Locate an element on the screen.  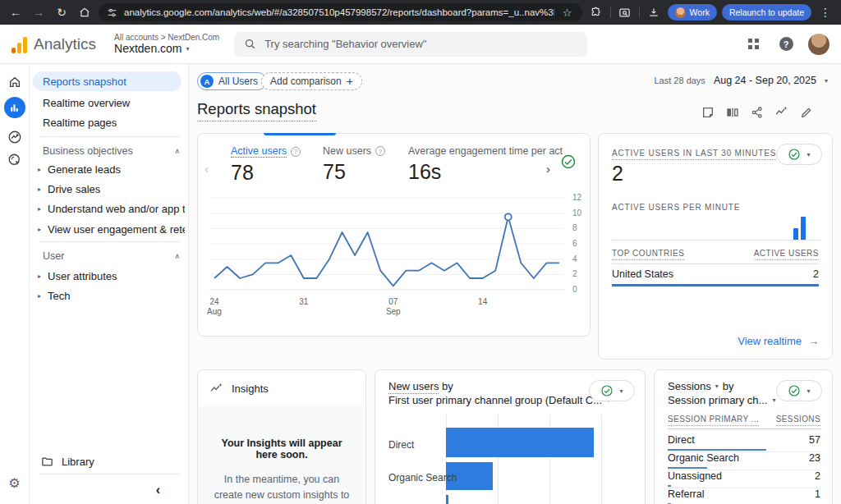
download-icon is located at coordinates (654, 12).